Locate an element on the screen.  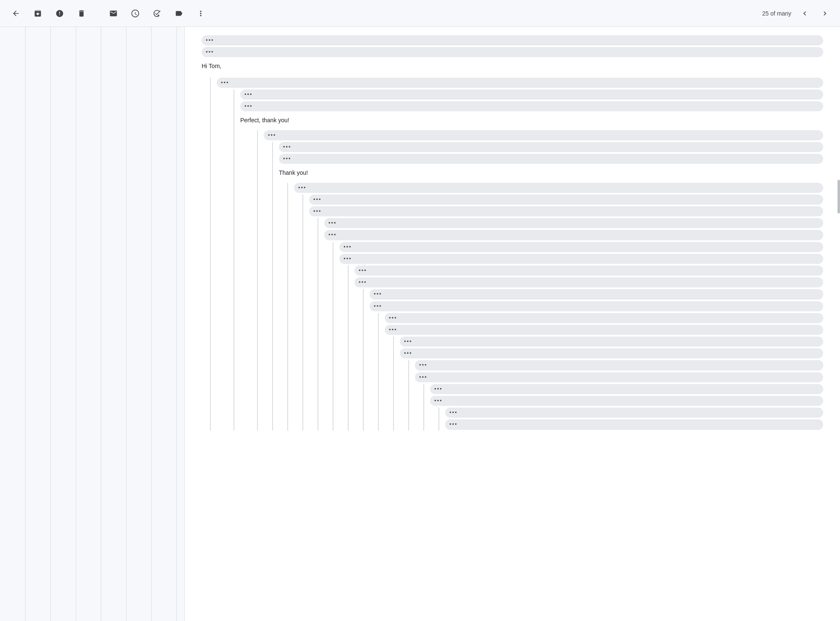
thread-row-l12b: ••• is located at coordinates (612, 354).